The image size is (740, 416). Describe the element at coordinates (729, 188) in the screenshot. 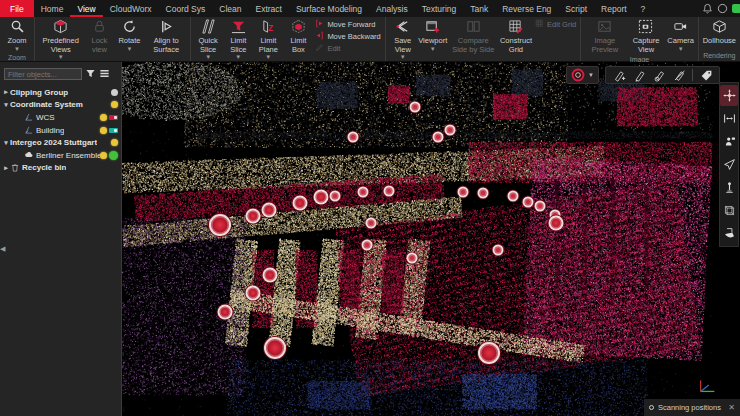

I see `landmark-icon` at that location.